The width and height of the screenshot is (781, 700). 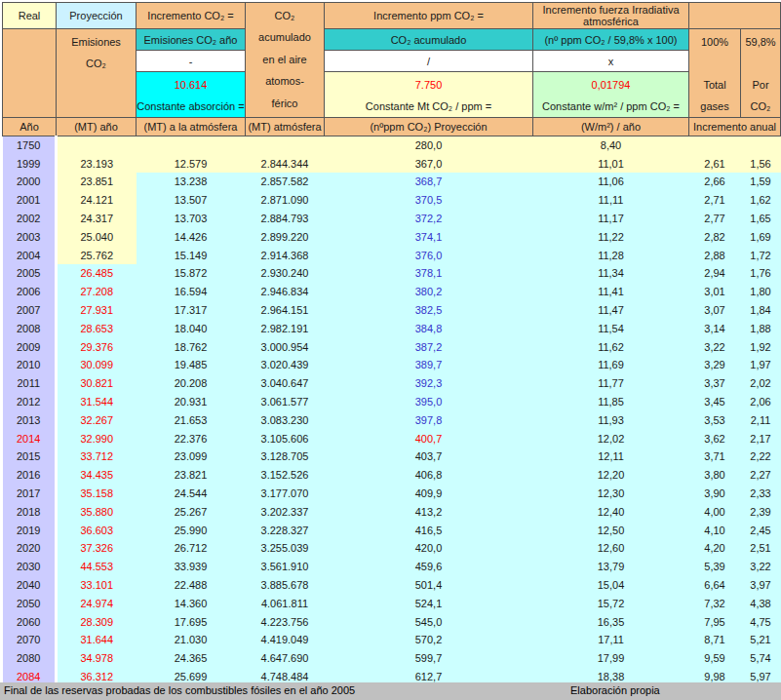 I want to click on cell-mt-atmosphere: 4.647.690, so click(x=285, y=659).